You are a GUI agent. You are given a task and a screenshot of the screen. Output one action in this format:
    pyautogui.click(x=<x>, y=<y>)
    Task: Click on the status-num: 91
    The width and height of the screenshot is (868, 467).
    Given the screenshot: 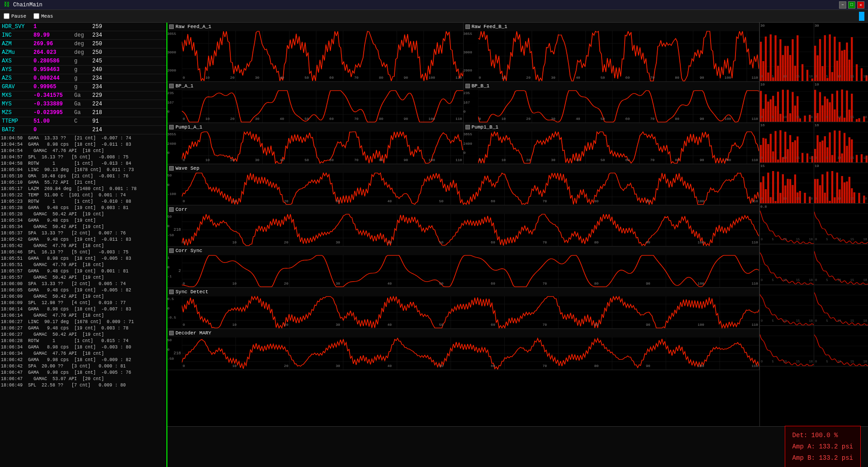 What is the action you would take?
    pyautogui.click(x=128, y=121)
    